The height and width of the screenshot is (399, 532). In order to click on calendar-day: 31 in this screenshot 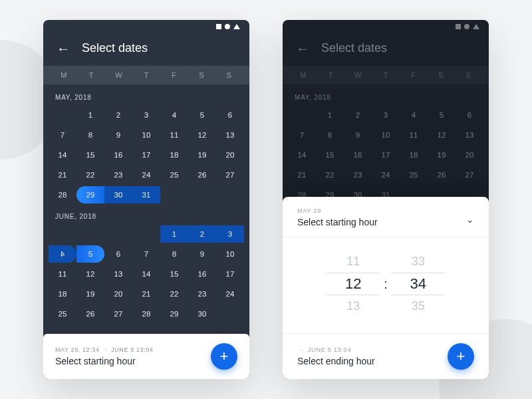, I will do `click(146, 195)`.